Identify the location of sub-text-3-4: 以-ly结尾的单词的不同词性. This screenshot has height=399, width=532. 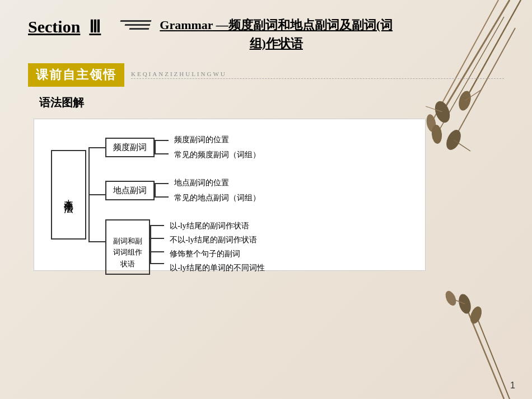
(217, 268).